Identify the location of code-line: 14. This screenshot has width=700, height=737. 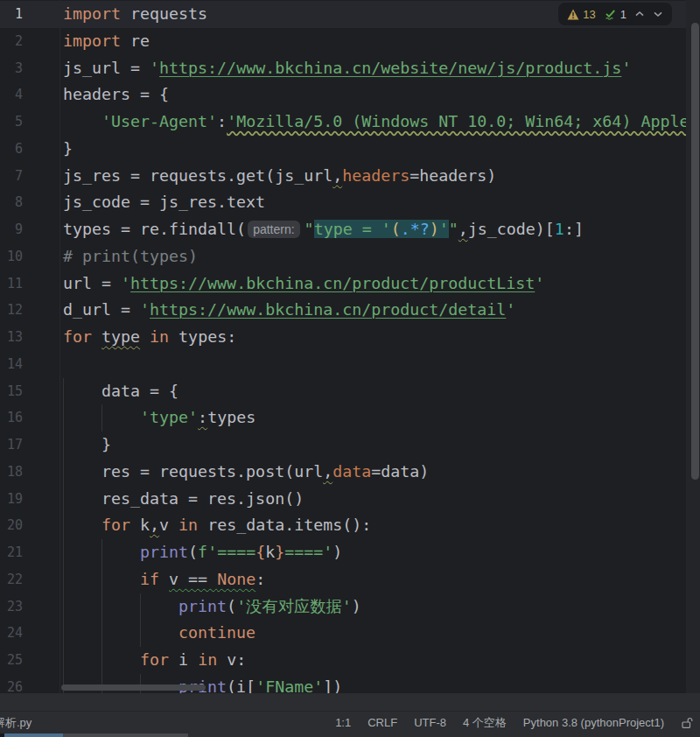
(343, 364).